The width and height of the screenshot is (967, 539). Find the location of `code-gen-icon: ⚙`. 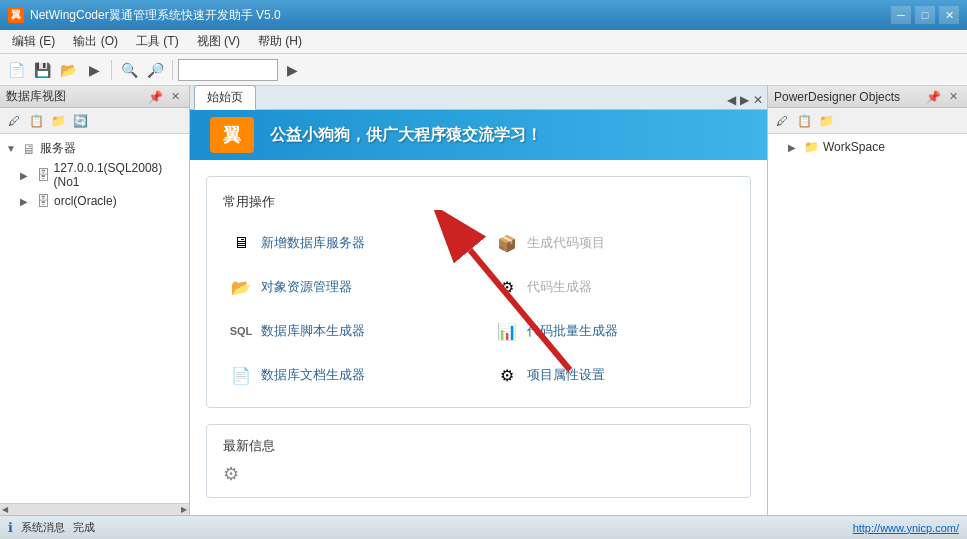

code-gen-icon: ⚙ is located at coordinates (507, 287).